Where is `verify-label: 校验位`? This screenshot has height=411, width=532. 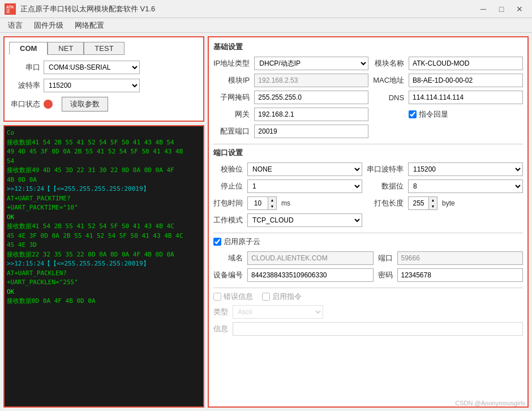
verify-label: 校验位 is located at coordinates (228, 169).